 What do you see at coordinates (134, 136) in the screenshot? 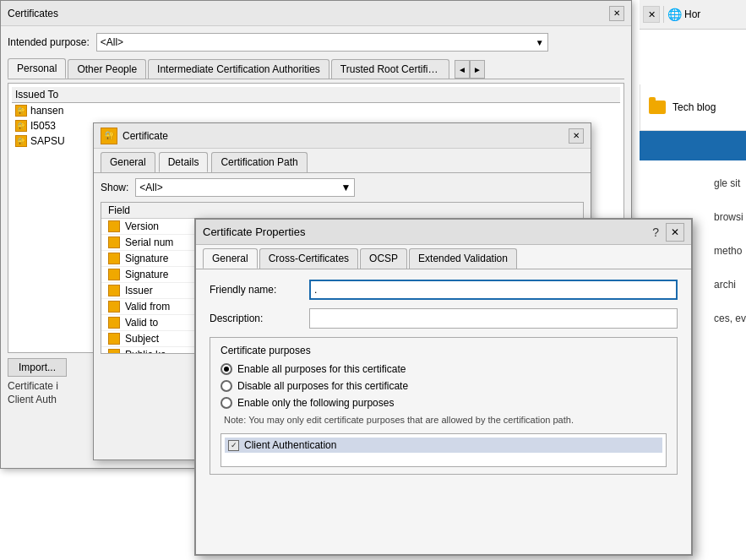
I see `inner-cert-title-area: 🔐 Certificate` at bounding box center [134, 136].